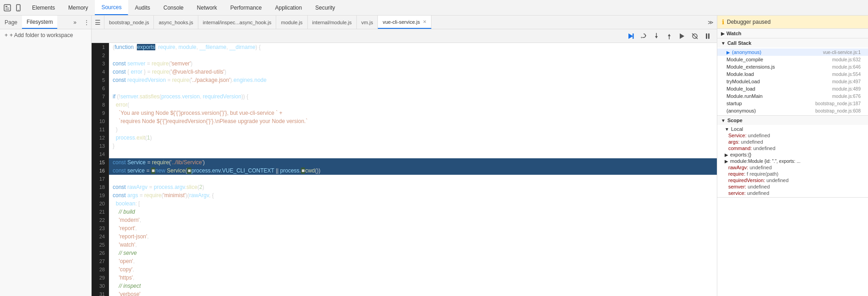 The height and width of the screenshot is (296, 868). Describe the element at coordinates (11, 22) in the screenshot. I see `sidebar-tab-page: Page` at that location.